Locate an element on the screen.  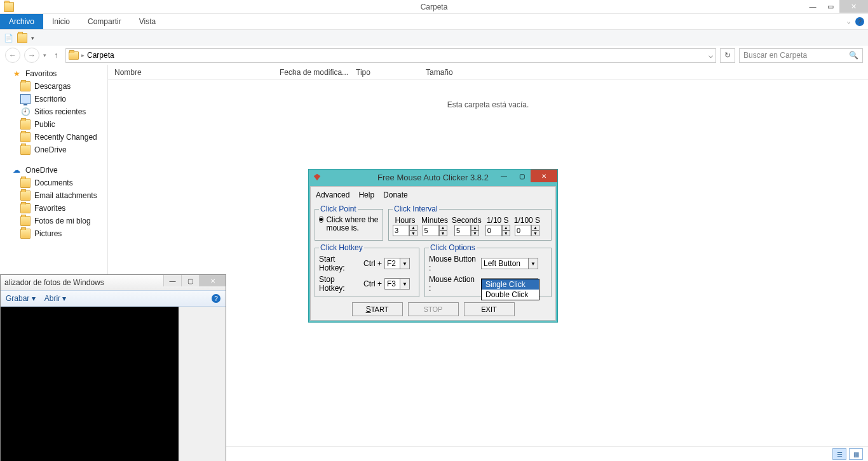
address-bar: ▸ Carpeta ⌵ is located at coordinates (391, 56).